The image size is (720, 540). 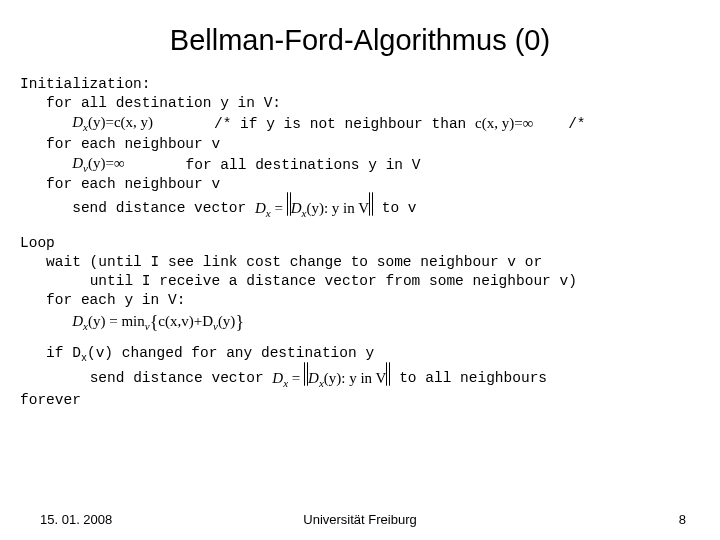 I want to click on loop-eq4: Dx(y) = minv{c(x,v)+Dv(y)}, so click(x=158, y=323).